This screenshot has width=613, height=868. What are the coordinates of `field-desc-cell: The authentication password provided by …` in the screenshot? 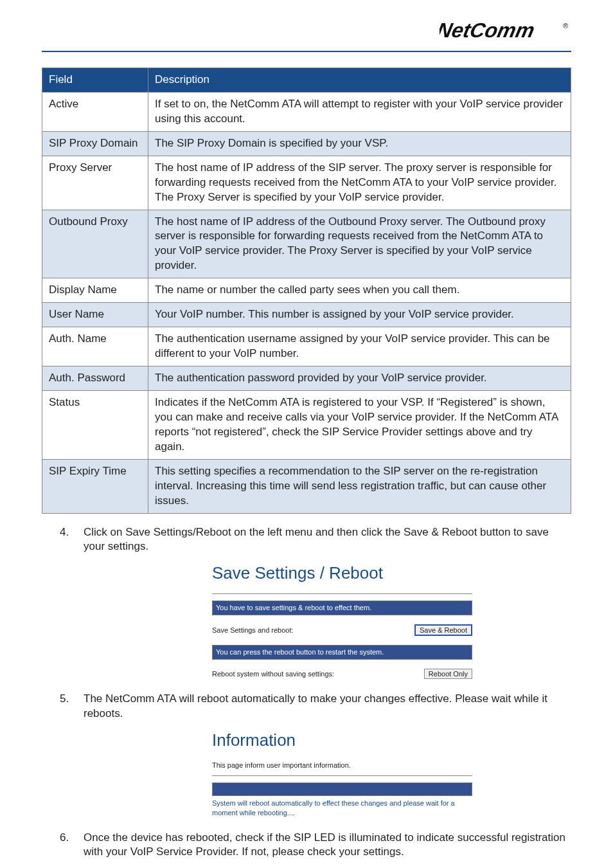 It's located at (360, 379).